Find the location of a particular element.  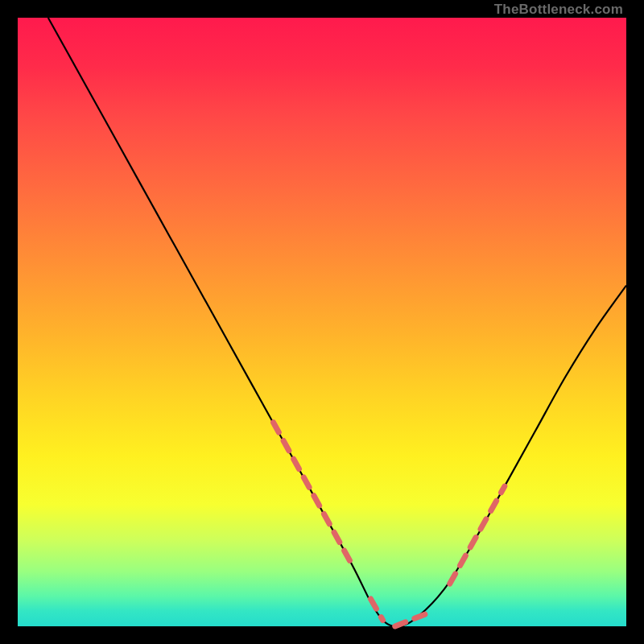

attribution-text: TheBottleneck.com is located at coordinates (559, 10).